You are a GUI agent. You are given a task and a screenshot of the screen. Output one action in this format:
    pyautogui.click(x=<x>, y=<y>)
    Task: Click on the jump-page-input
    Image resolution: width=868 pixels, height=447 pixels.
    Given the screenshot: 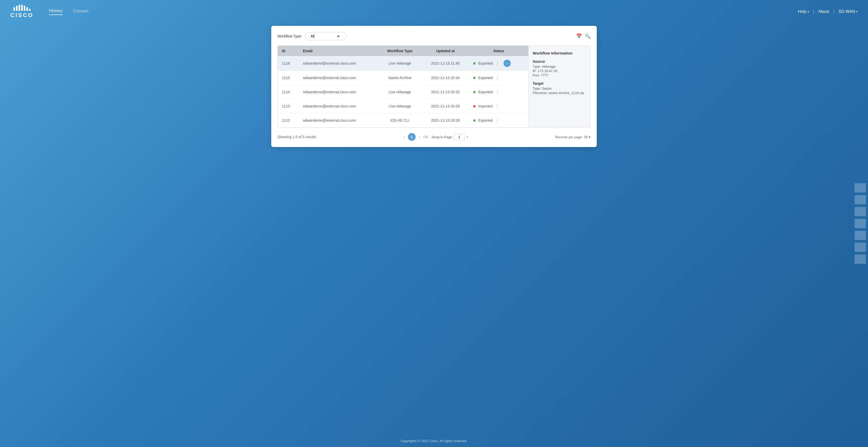 What is the action you would take?
    pyautogui.click(x=459, y=137)
    